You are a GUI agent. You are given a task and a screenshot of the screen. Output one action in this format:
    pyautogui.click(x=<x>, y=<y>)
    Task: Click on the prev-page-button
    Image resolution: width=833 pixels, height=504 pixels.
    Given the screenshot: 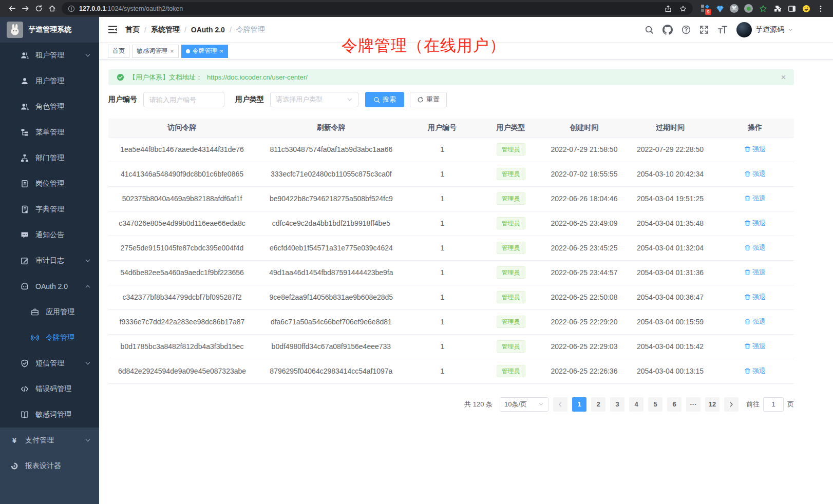 What is the action you would take?
    pyautogui.click(x=560, y=404)
    